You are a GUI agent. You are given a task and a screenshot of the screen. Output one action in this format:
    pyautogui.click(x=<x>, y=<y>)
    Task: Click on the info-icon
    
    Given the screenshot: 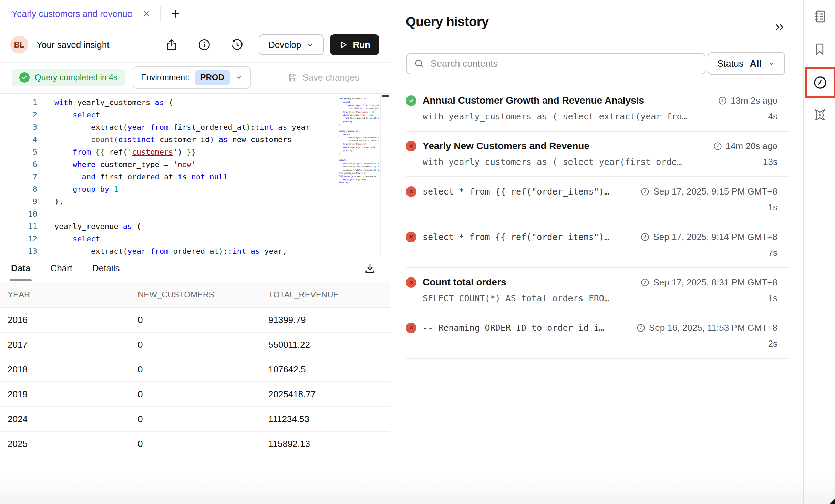 What is the action you would take?
    pyautogui.click(x=204, y=45)
    